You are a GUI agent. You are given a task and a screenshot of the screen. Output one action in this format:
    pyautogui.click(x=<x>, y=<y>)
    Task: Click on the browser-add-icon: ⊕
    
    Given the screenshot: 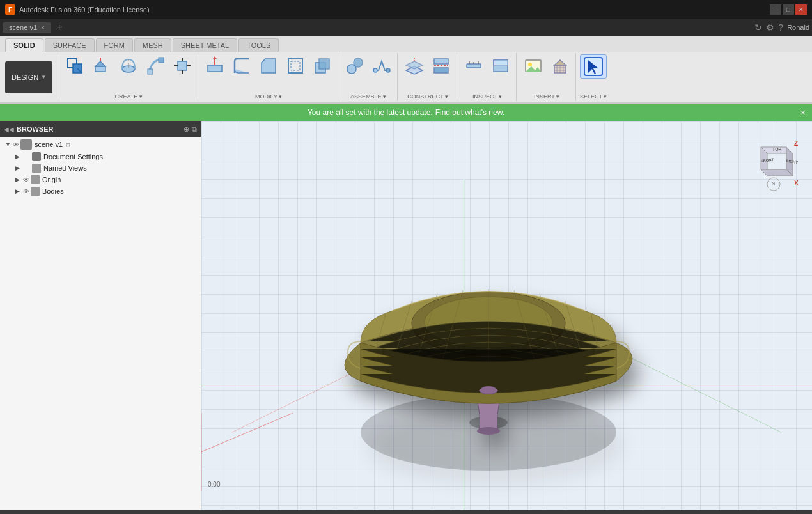 What is the action you would take?
    pyautogui.click(x=187, y=129)
    